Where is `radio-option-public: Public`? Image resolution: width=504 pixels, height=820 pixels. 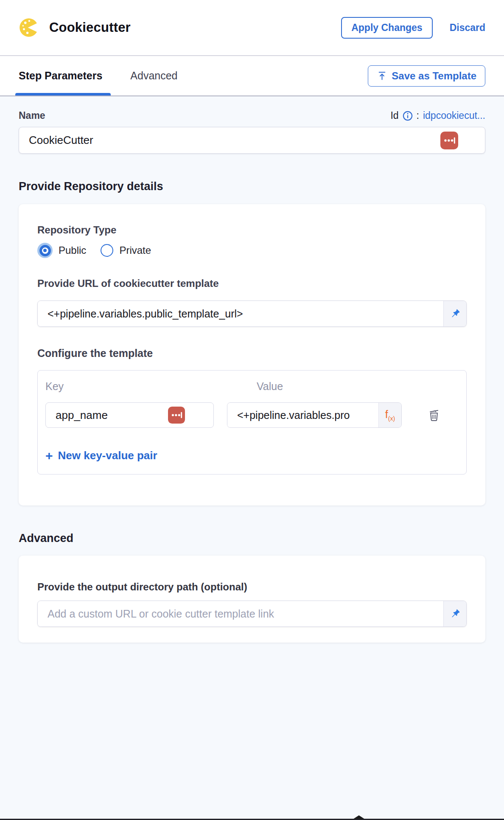
radio-option-public: Public is located at coordinates (62, 250).